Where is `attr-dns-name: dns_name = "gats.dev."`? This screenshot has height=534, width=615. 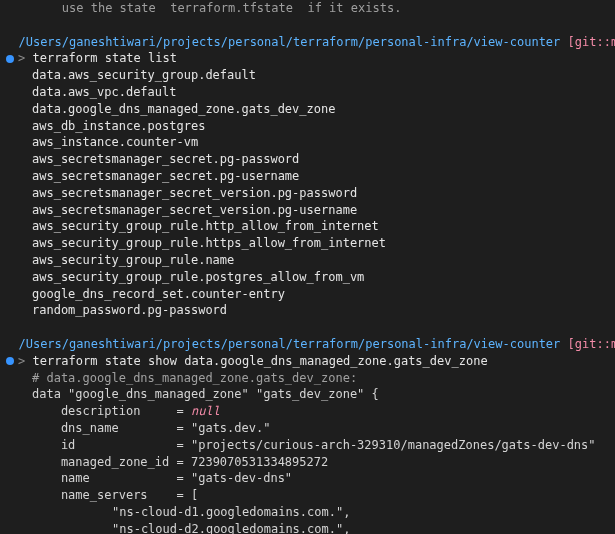
attr-dns-name: dns_name = "gats.dev." is located at coordinates (322, 428).